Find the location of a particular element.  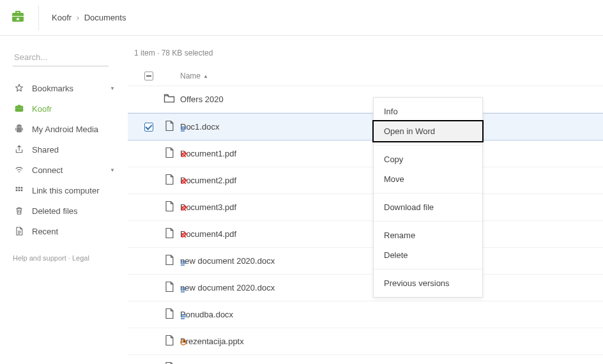

menu-item-open-word: Open in Word is located at coordinates (428, 132).